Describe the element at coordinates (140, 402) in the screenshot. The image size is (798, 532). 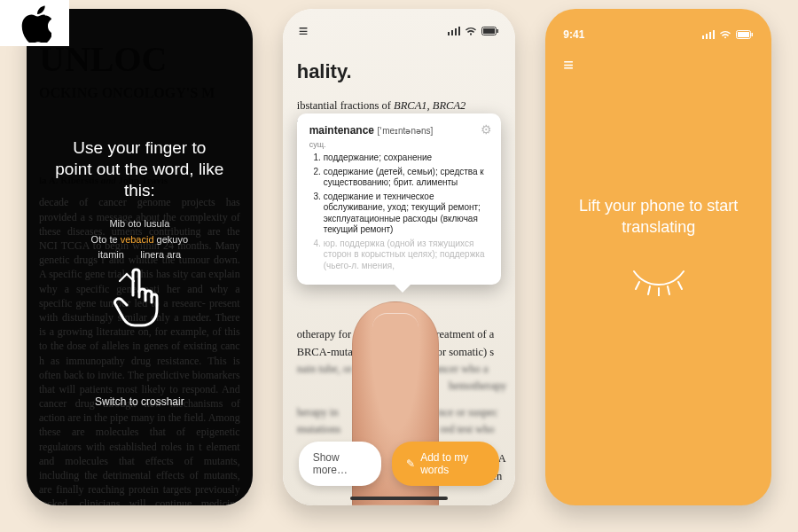
I see `switch-to-crosshair-link: Switch to crosshair` at that location.